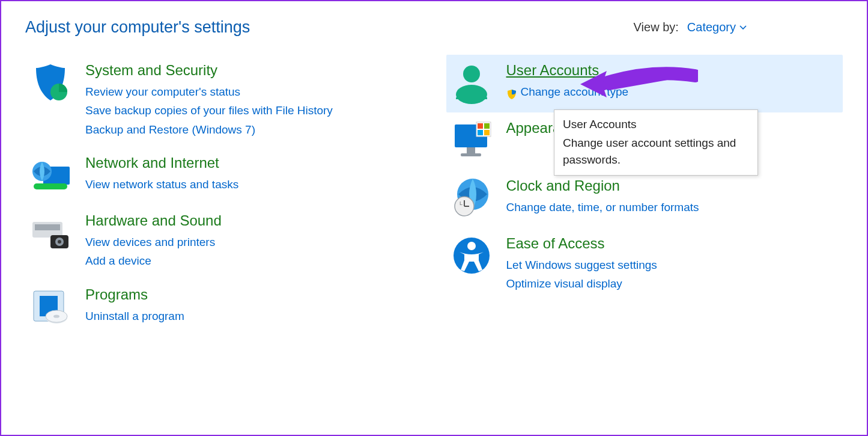 The height and width of the screenshot is (436, 868). What do you see at coordinates (581, 284) in the screenshot?
I see `link-optimize-visual-display: Optimize visual display` at bounding box center [581, 284].